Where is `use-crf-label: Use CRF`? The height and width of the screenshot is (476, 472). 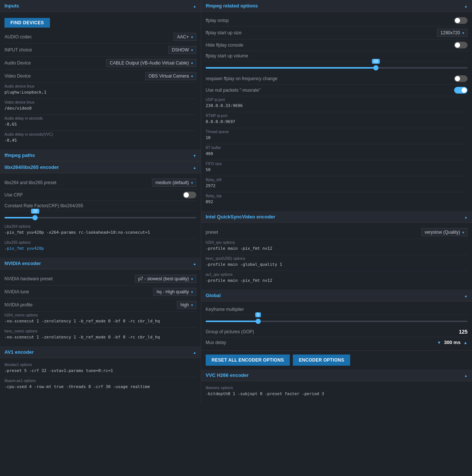 use-crf-label: Use CRF is located at coordinates (13, 195).